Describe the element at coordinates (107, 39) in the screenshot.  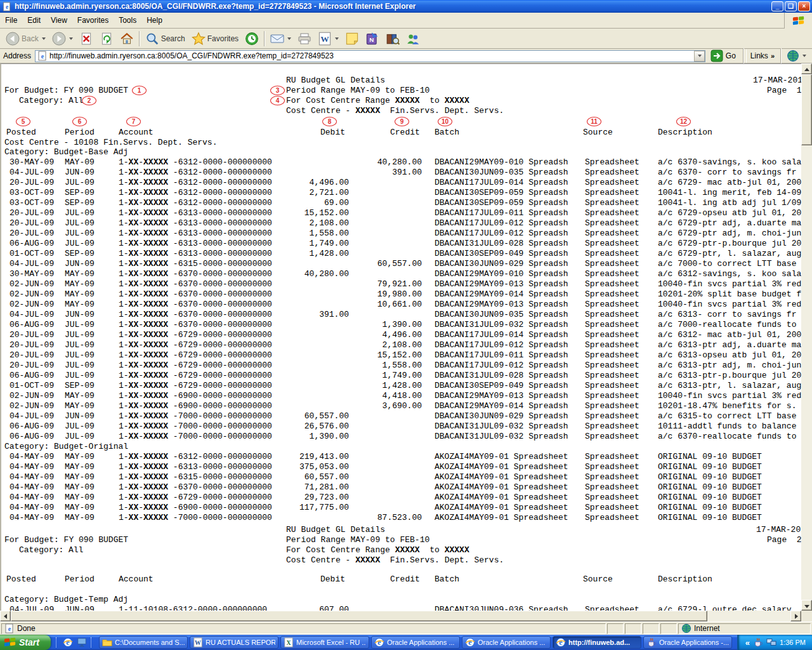
I see `refresh-button` at that location.